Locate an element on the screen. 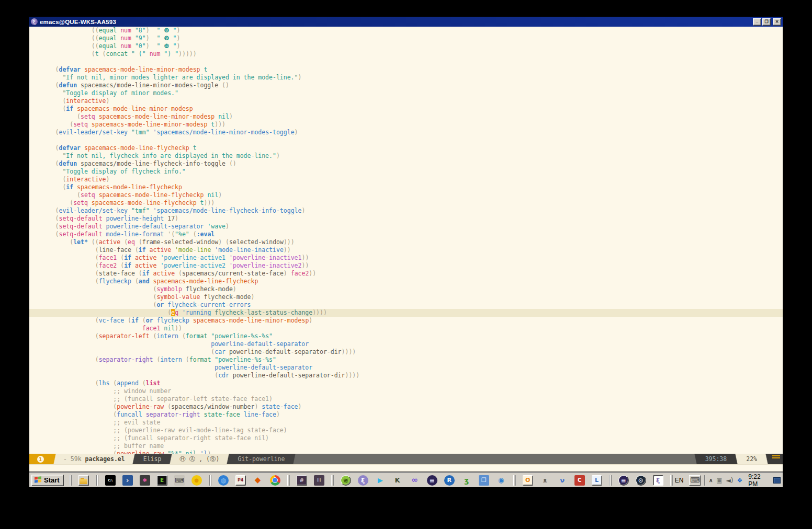 This screenshot has height=529, width=812. l-square-icon: L is located at coordinates (597, 480).